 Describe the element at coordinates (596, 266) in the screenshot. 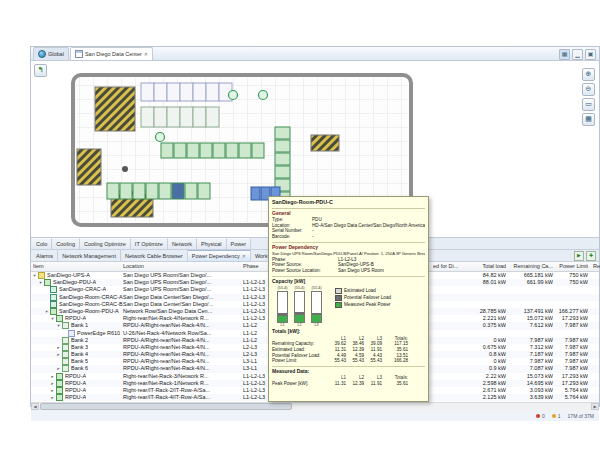

I see `col-next: Re...` at that location.